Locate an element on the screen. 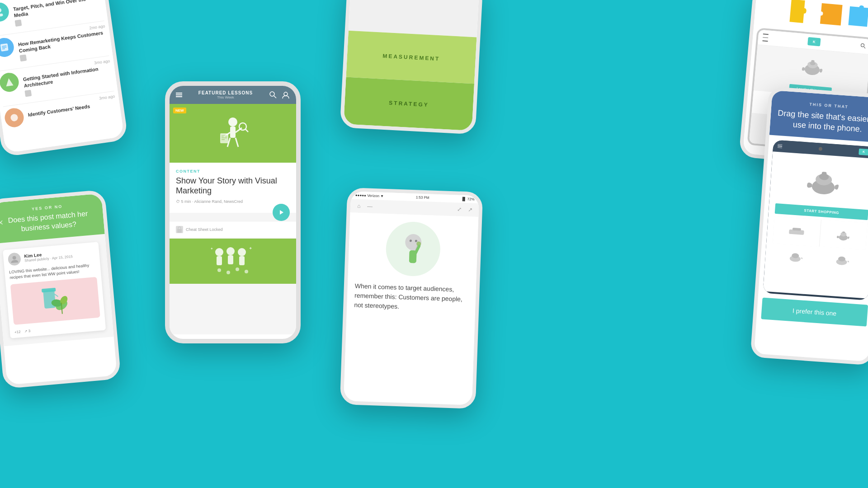  prefer-this-one-button: I prefer this one is located at coordinates (815, 312).